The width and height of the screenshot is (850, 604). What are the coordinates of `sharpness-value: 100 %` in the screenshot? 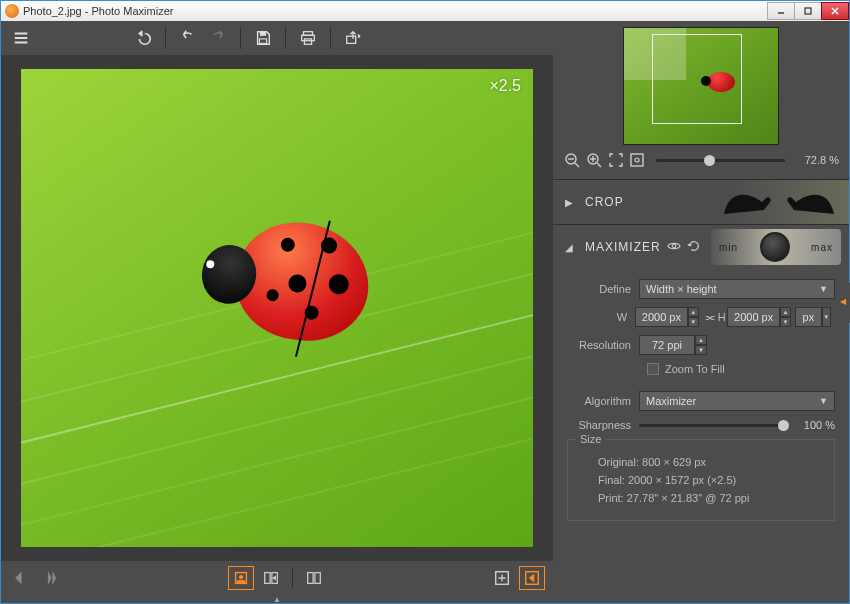 It's located at (812, 425).